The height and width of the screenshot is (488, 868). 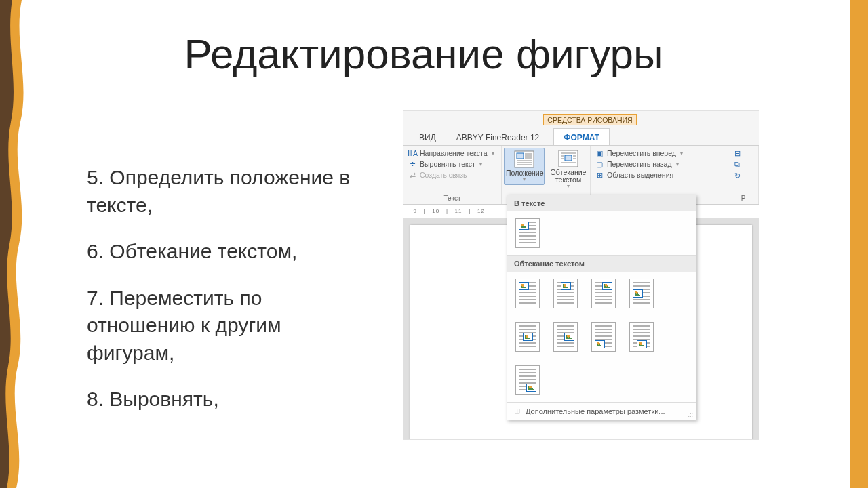 What do you see at coordinates (601, 203) in the screenshot?
I see `dropdown-section-inline: В тексте` at bounding box center [601, 203].